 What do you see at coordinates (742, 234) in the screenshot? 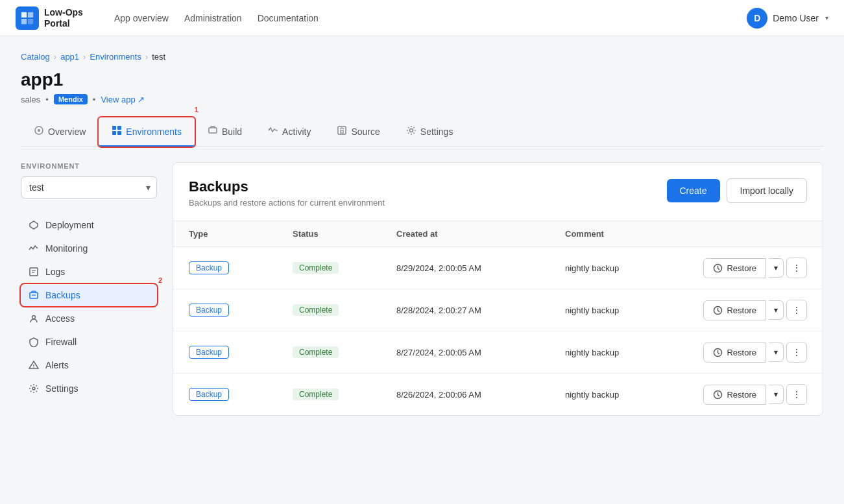
I see `col-actions` at bounding box center [742, 234].